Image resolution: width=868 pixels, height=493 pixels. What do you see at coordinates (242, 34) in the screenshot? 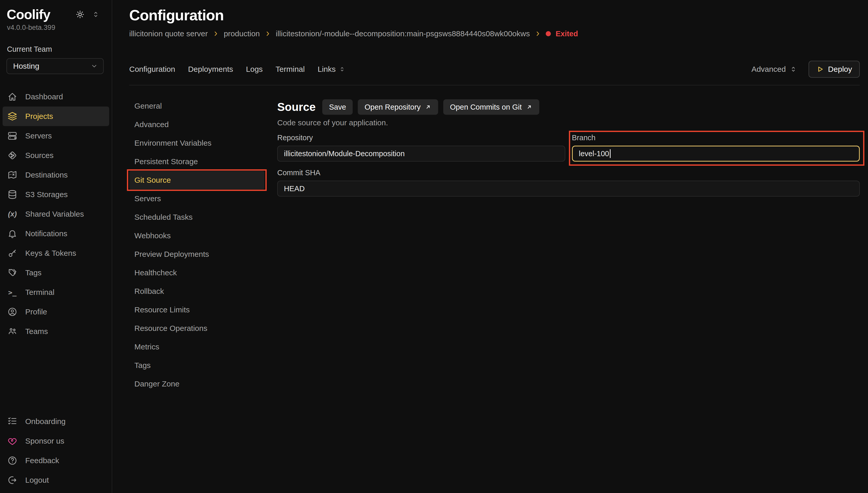
I see `breadcrumb-environment: production` at bounding box center [242, 34].